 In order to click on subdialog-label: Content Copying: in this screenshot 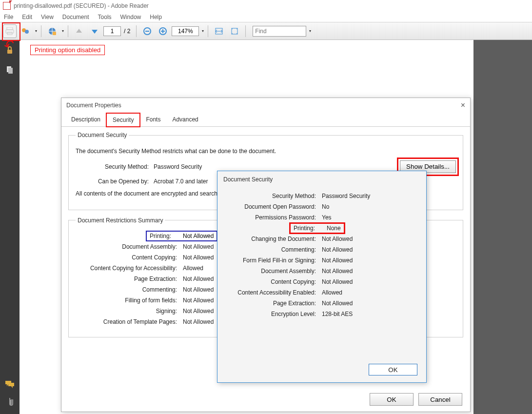, I will do `click(273, 282)`.